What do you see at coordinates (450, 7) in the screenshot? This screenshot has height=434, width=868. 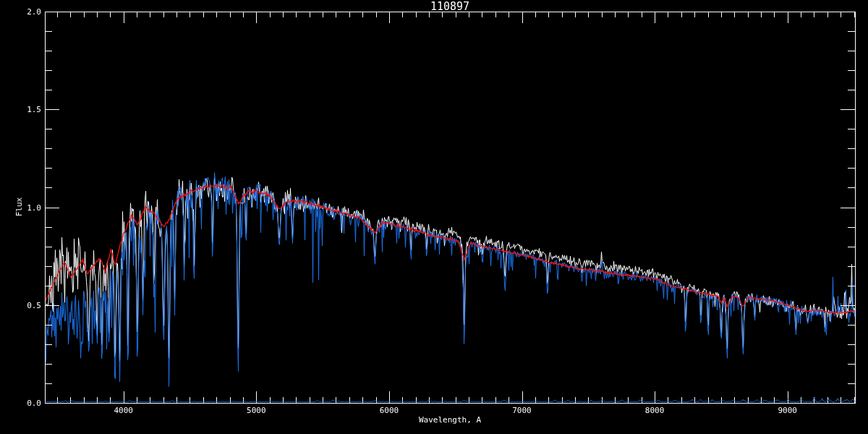 I see `plot-title: 110897` at bounding box center [450, 7].